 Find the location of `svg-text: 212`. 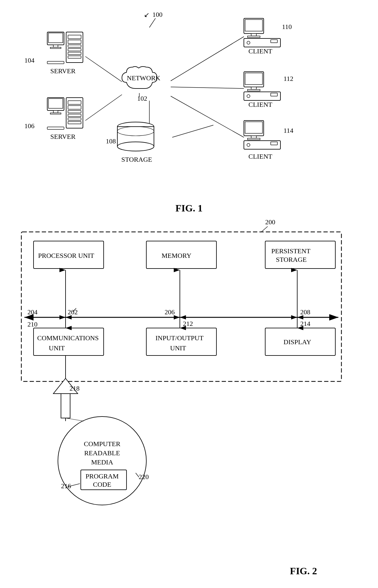

svg-text: 212 is located at coordinates (188, 323).